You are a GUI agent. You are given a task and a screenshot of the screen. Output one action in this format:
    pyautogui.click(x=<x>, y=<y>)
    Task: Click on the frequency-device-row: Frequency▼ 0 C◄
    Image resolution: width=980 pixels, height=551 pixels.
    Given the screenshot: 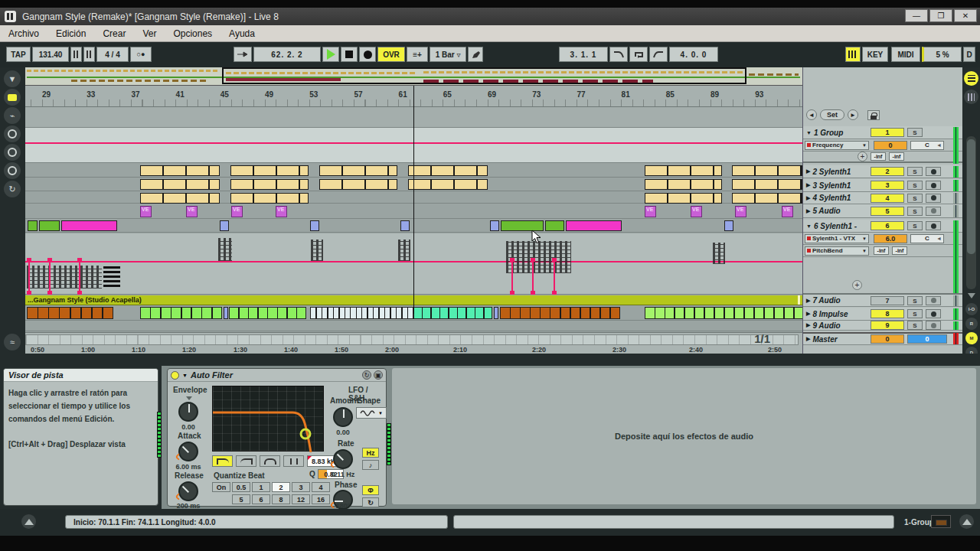 What is the action you would take?
    pyautogui.click(x=884, y=145)
    